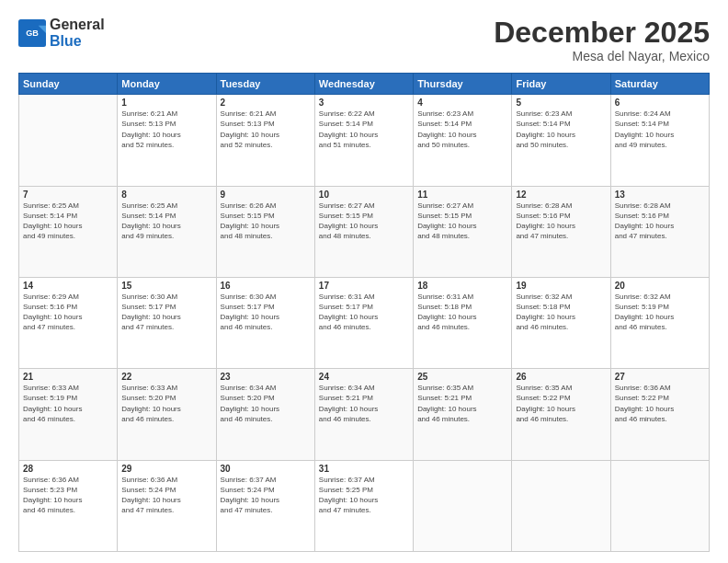 The image size is (728, 563). I want to click on calendar-cell: 4Sunrise: 6:23 AMSunset: 5:14 PMDaylight…, so click(463, 140).